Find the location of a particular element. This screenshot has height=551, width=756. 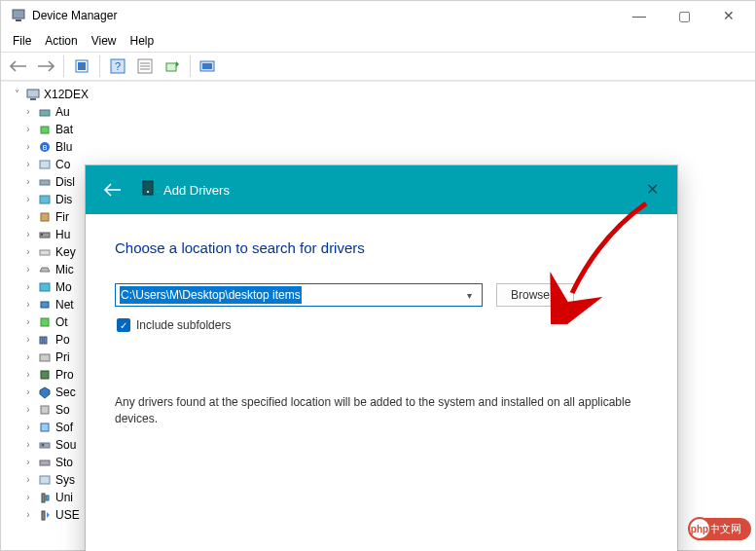

browse-button: Browse... is located at coordinates (535, 295).